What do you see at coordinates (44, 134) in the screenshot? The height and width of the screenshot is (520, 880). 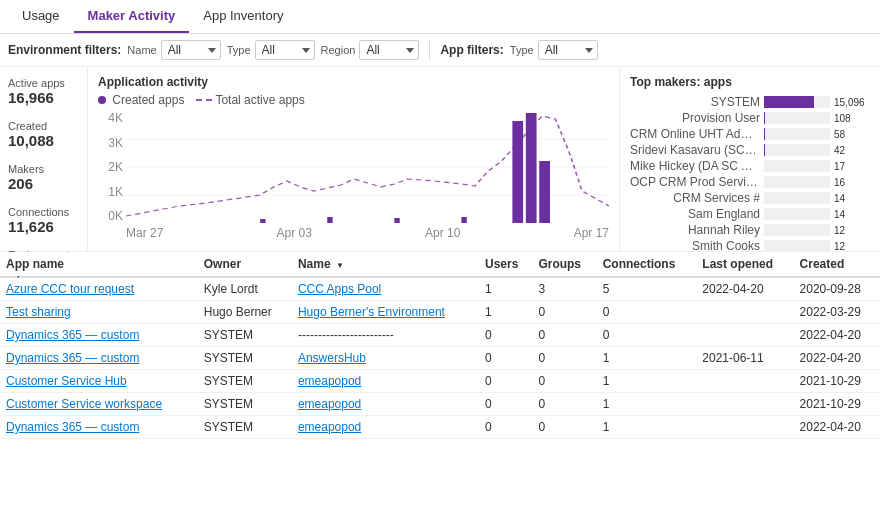 I see `stat-created: Created 10,088` at bounding box center [44, 134].